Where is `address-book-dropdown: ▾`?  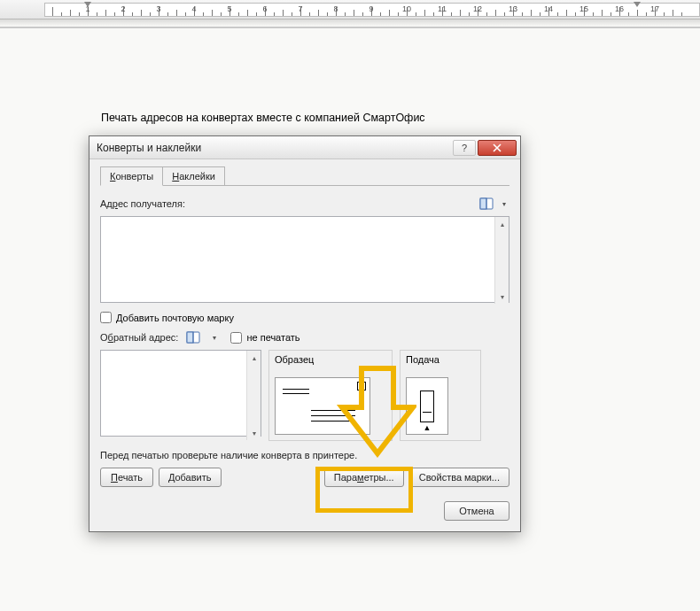
address-book-dropdown: ▾ is located at coordinates (503, 204).